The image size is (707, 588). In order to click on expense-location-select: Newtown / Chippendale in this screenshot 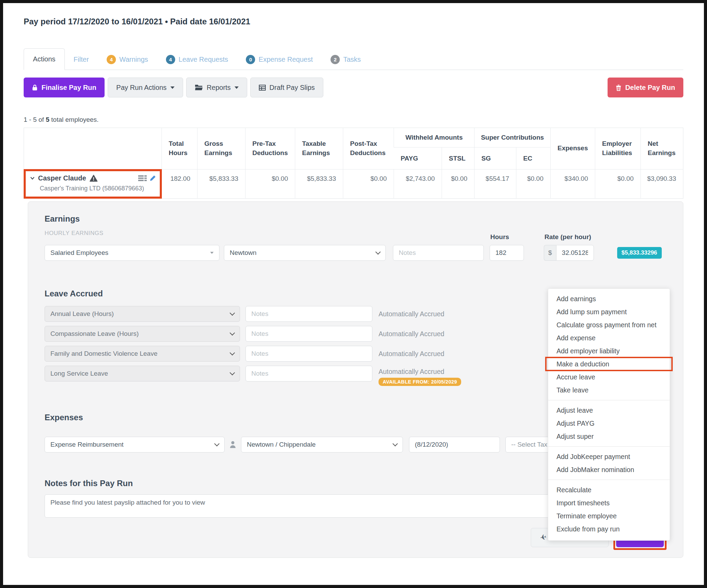, I will do `click(322, 445)`.